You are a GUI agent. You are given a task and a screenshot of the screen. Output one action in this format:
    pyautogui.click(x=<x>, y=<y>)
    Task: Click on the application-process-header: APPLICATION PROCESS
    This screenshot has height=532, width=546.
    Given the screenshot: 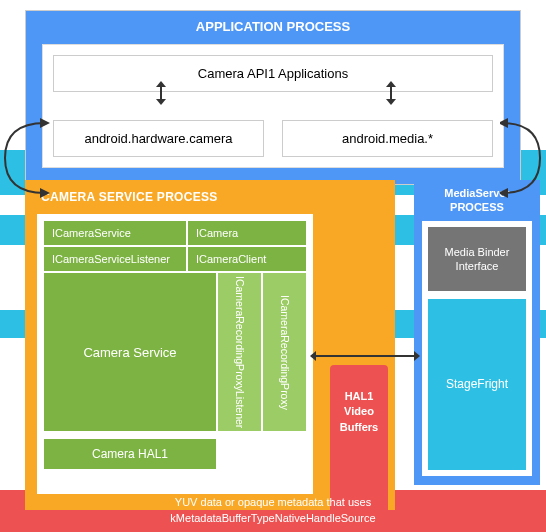 What is the action you would take?
    pyautogui.click(x=273, y=28)
    